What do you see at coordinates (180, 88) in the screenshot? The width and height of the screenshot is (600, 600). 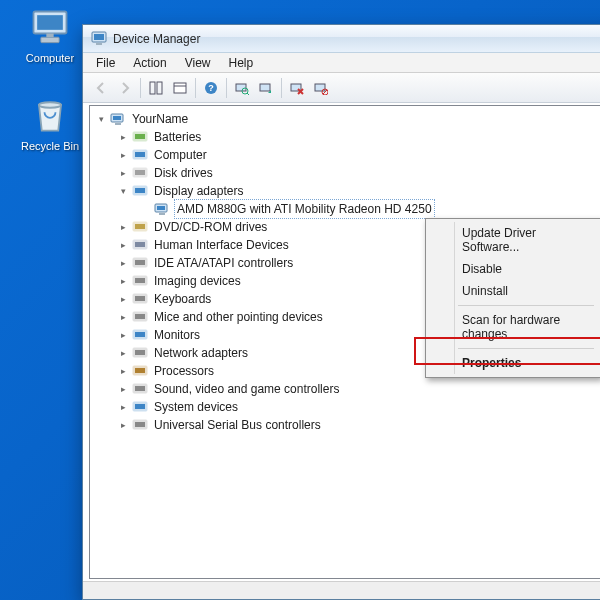 I see `properties-button` at bounding box center [180, 88].